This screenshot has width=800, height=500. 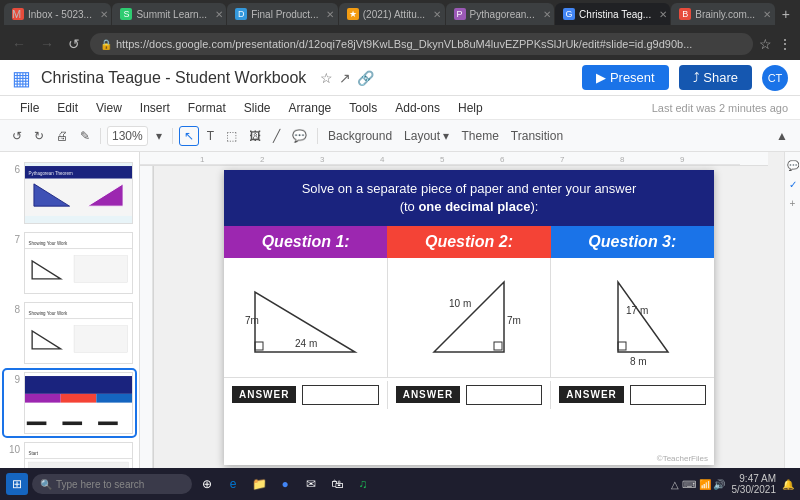 I want to click on tab-close-brainly: ✕, so click(x=767, y=14).